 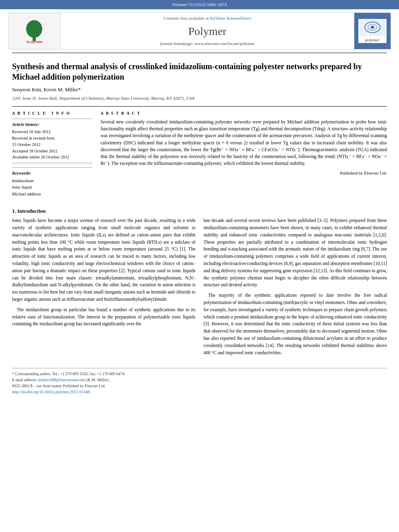 What do you see at coordinates (35, 42) in the screenshot?
I see `svg-text: ELSEVIER` at bounding box center [35, 42].